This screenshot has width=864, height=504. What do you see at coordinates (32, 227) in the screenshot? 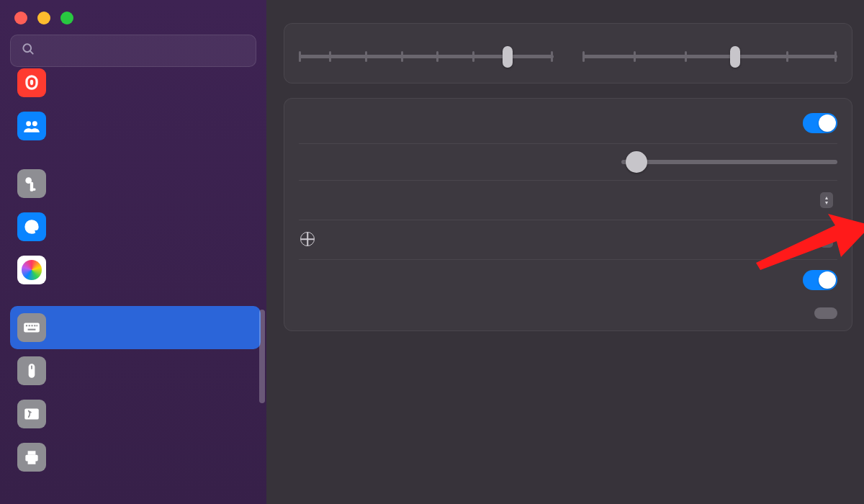
I see `at-sign-icon` at bounding box center [32, 227].